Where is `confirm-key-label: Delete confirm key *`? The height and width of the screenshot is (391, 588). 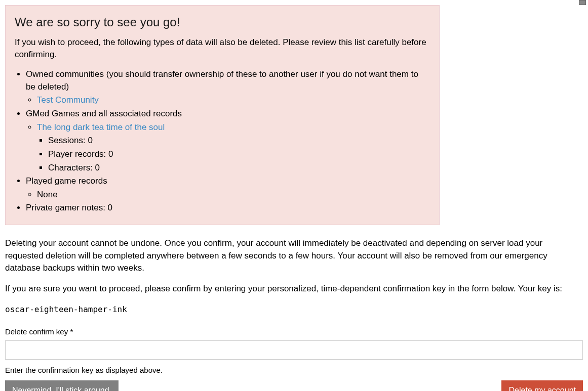
confirm-key-label: Delete confirm key * is located at coordinates (294, 332).